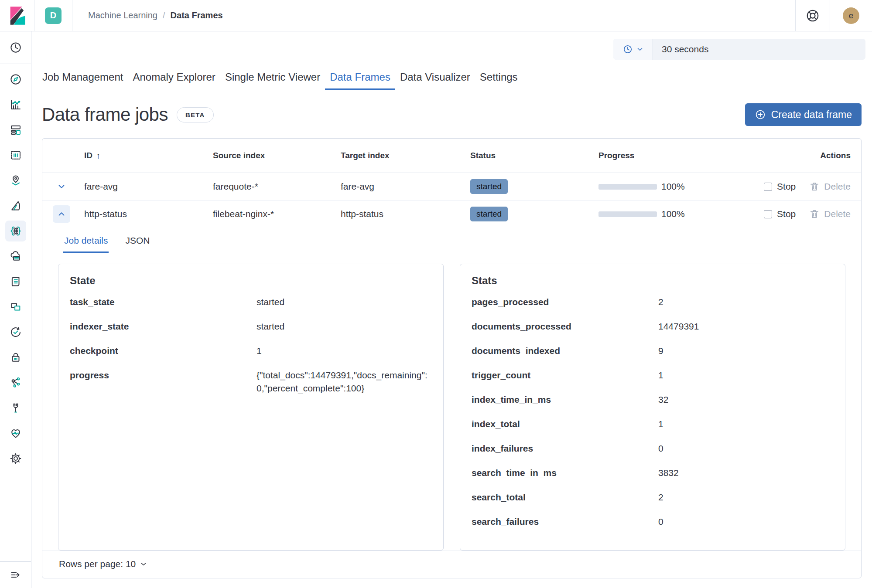  Describe the element at coordinates (16, 433) in the screenshot. I see `heartbeat-icon` at that location.